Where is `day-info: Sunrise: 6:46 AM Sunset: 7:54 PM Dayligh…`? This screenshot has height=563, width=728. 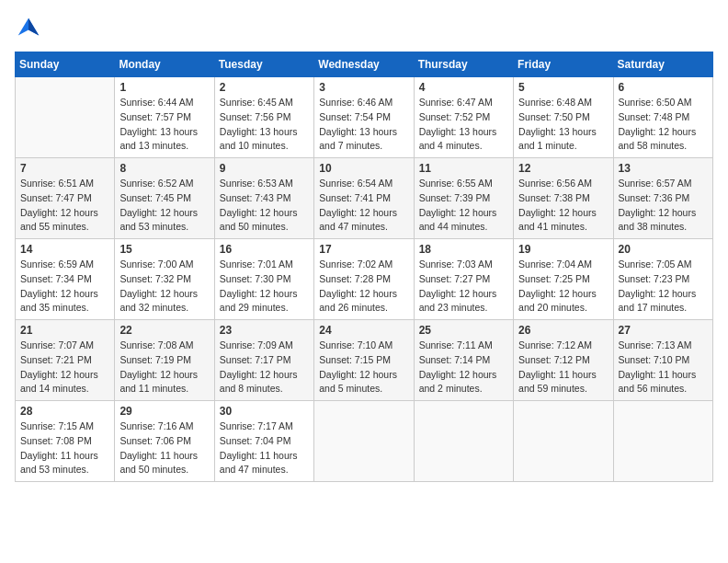
day-info: Sunrise: 6:46 AM Sunset: 7:54 PM Dayligh… is located at coordinates (364, 125).